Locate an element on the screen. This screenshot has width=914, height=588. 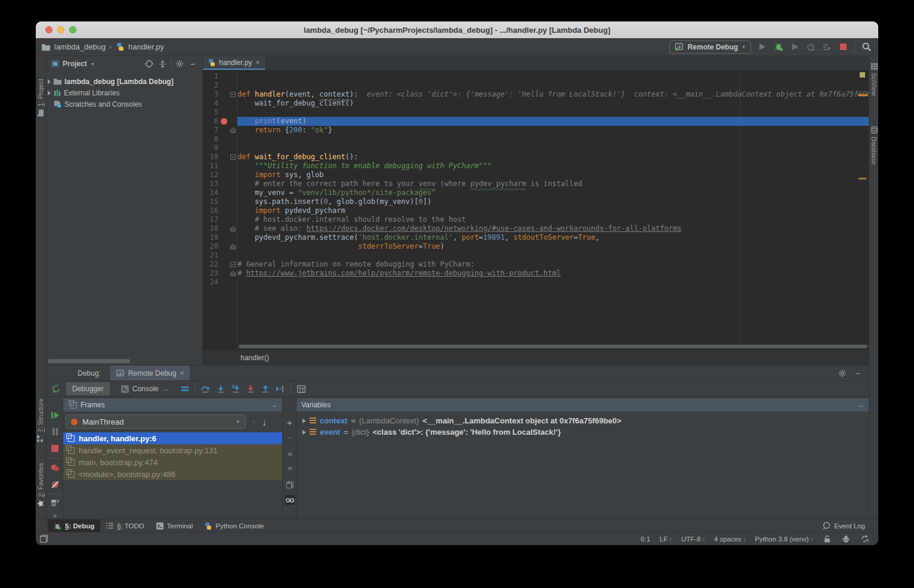
event-log-button: Event Log is located at coordinates (850, 526).